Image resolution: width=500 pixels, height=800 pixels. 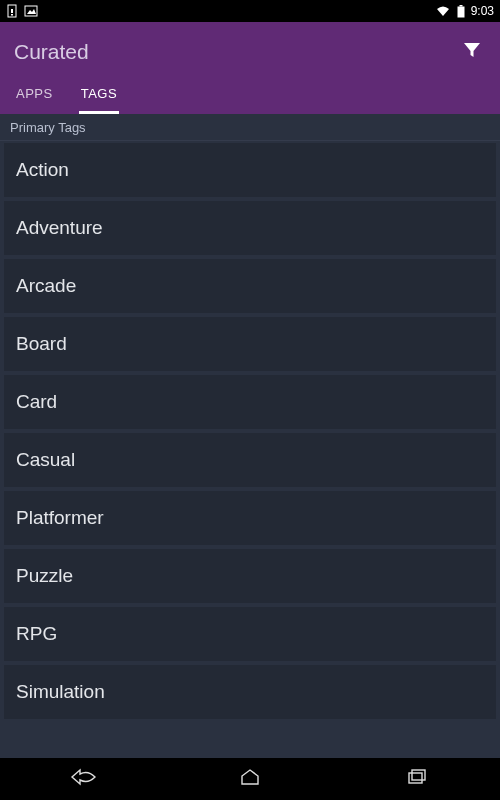 What do you see at coordinates (472, 52) in the screenshot?
I see `filter-button` at bounding box center [472, 52].